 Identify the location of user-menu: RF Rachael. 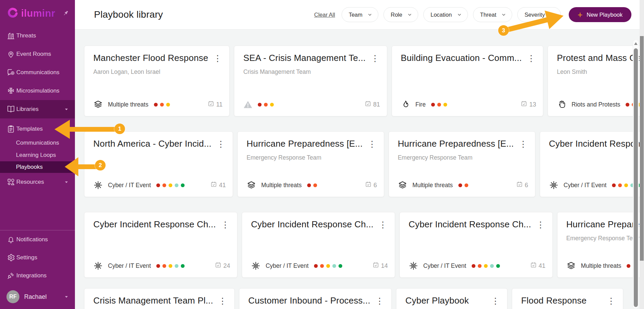
(37, 297).